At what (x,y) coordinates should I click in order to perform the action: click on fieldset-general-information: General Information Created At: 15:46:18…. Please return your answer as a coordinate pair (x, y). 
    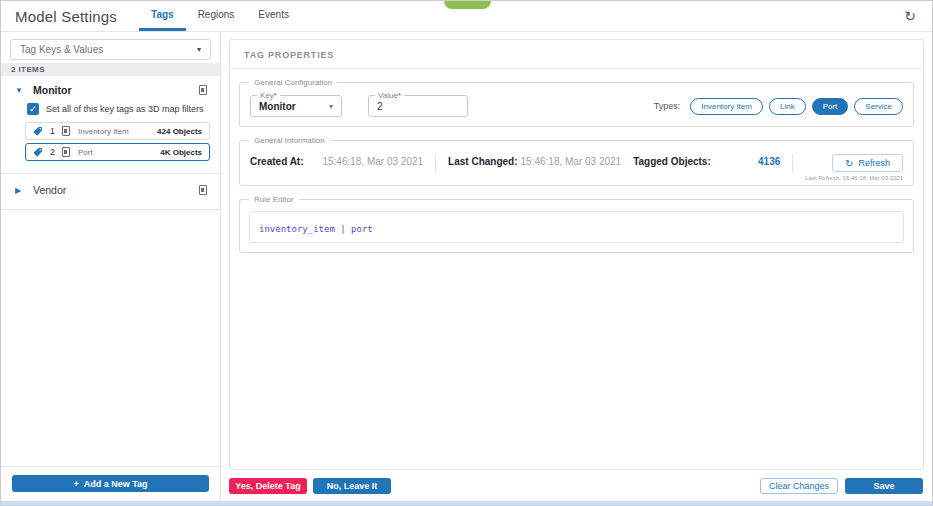
    Looking at the image, I should click on (576, 163).